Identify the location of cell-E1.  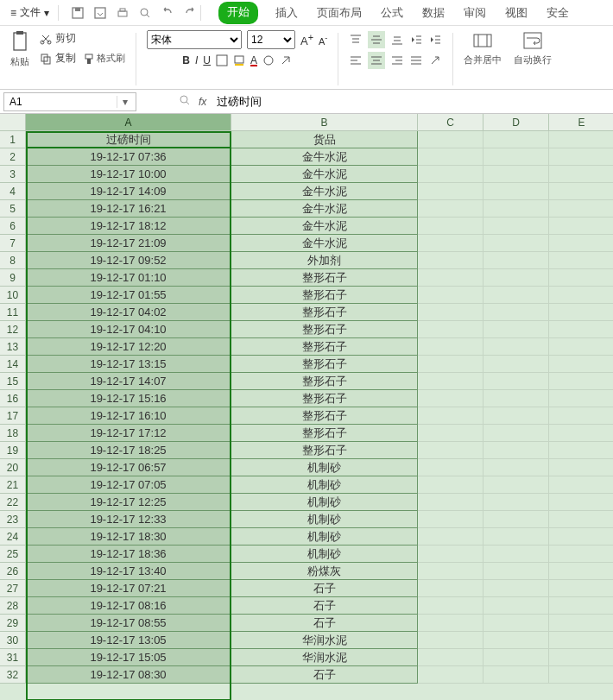
(581, 140).